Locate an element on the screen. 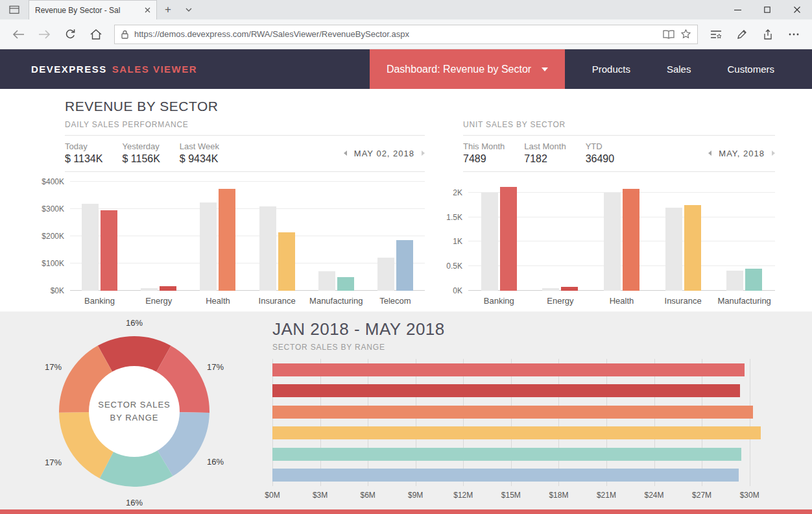  pen-icon is located at coordinates (742, 34).